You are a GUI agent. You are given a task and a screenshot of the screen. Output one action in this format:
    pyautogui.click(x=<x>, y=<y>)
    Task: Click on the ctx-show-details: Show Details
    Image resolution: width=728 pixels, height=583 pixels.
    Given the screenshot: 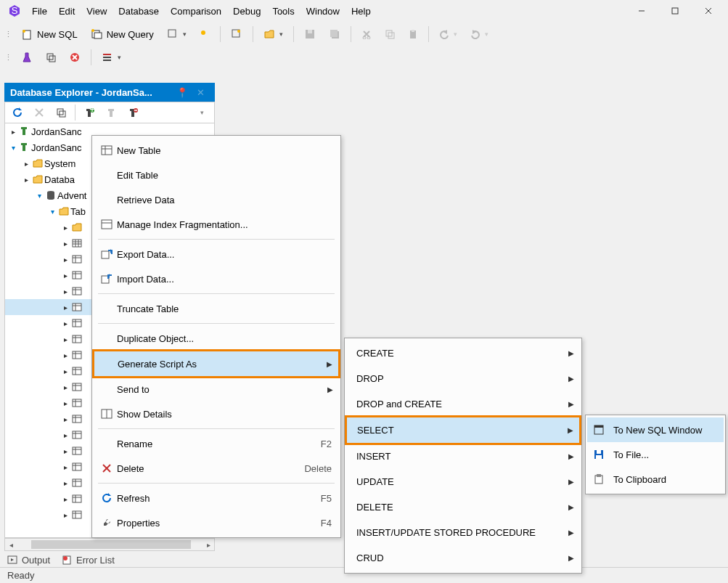 What is the action you would take?
    pyautogui.click(x=216, y=414)
    